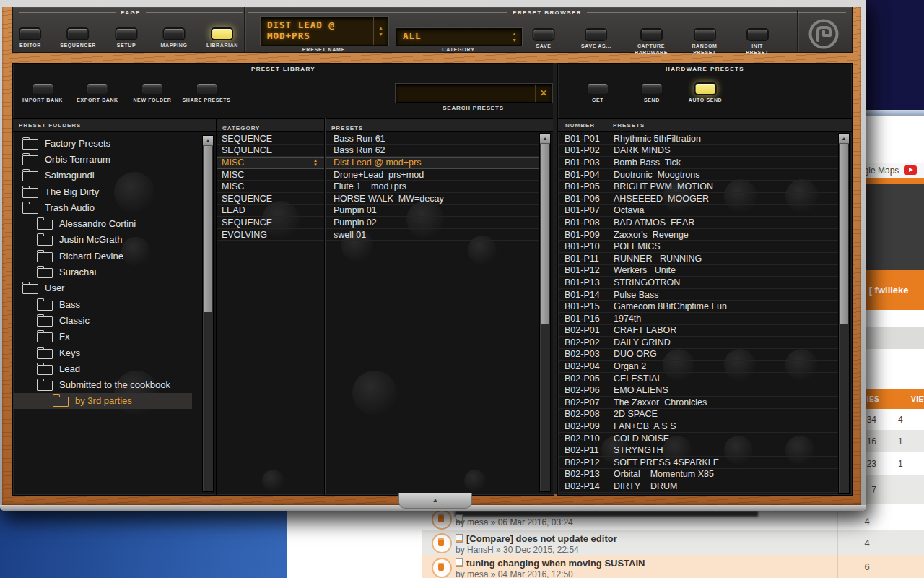  Describe the element at coordinates (642, 486) in the screenshot. I see `hw-preset-name: DIRTY DRUM` at that location.